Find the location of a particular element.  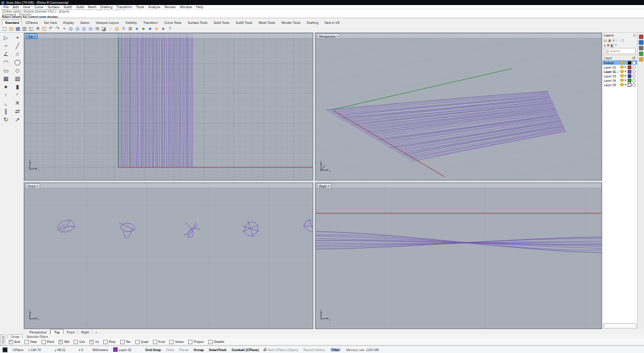

layer-row: Layer 02 ✓ is located at coordinates (620, 72).